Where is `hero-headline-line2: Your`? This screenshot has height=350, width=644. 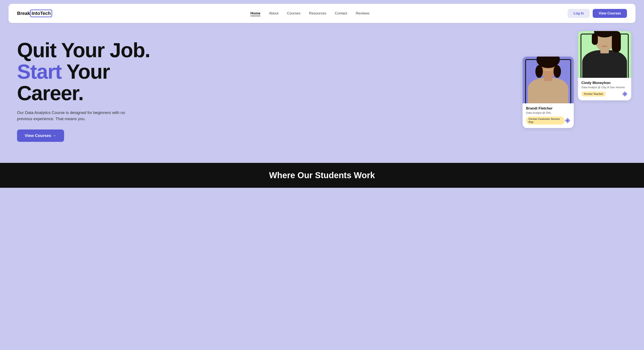 hero-headline-line2: Your is located at coordinates (86, 71).